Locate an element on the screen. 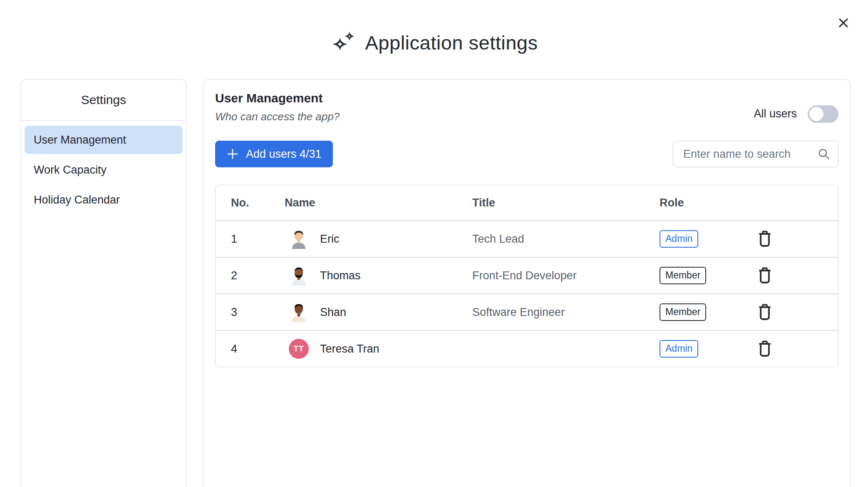 The width and height of the screenshot is (868, 487). close-icon is located at coordinates (843, 23).